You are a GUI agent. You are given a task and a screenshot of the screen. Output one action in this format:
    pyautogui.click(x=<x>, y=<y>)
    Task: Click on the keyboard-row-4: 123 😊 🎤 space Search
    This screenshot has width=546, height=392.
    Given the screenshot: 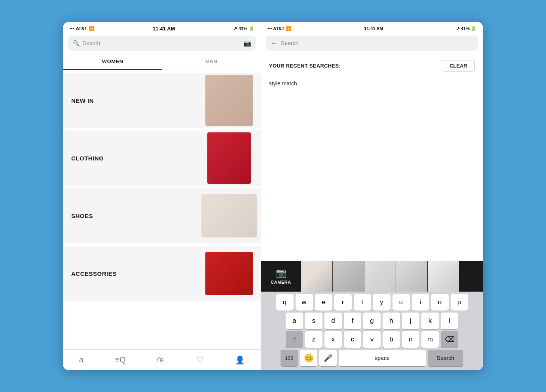 What is the action you would take?
    pyautogui.click(x=372, y=358)
    